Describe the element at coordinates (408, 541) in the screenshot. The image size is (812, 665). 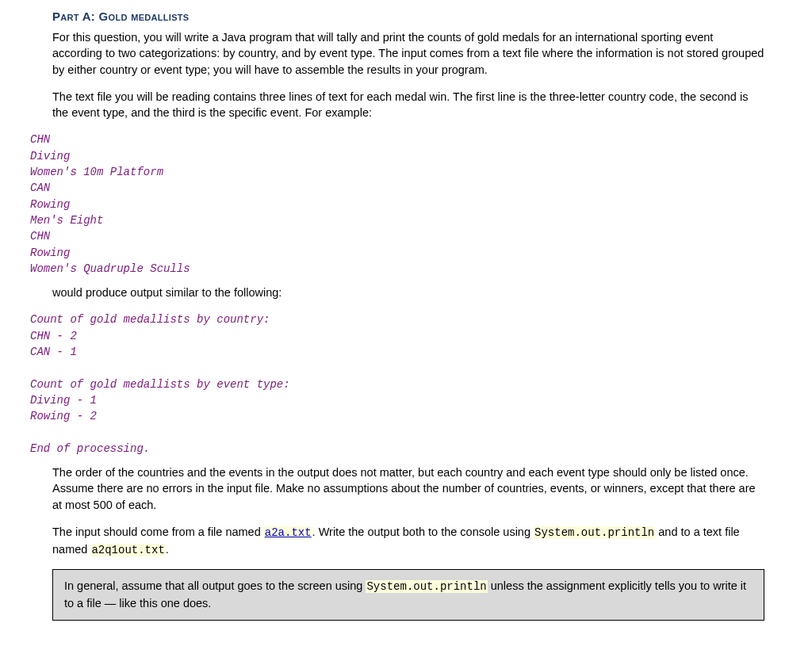
I see `paragraph-5: The input should come from a file named …` at that location.